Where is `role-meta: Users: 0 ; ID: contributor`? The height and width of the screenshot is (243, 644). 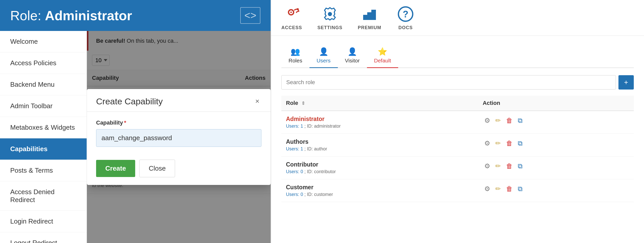
role-meta: Users: 0 ; ID: contributor is located at coordinates (380, 172).